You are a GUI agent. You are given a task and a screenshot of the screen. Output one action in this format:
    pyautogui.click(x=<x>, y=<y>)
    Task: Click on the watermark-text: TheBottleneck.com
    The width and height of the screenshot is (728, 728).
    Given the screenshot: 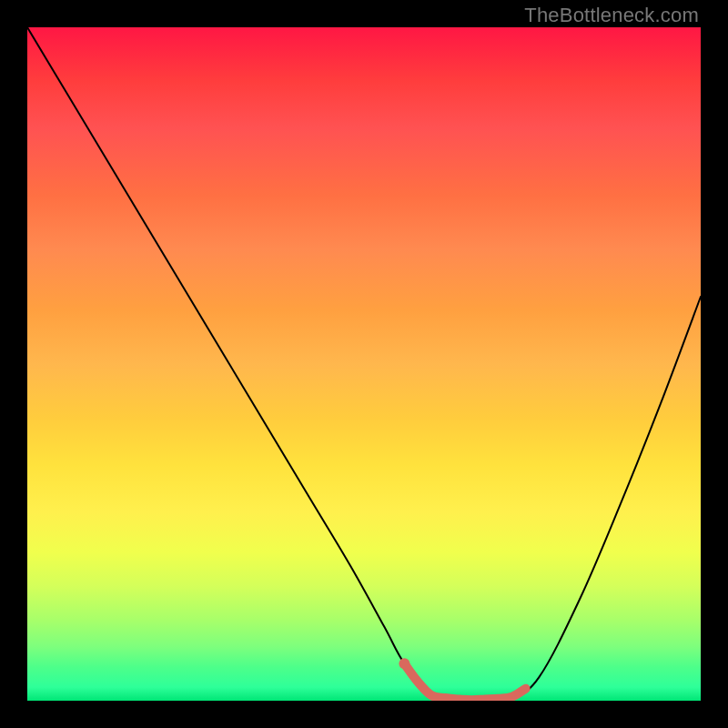 What is the action you would take?
    pyautogui.click(x=612, y=15)
    